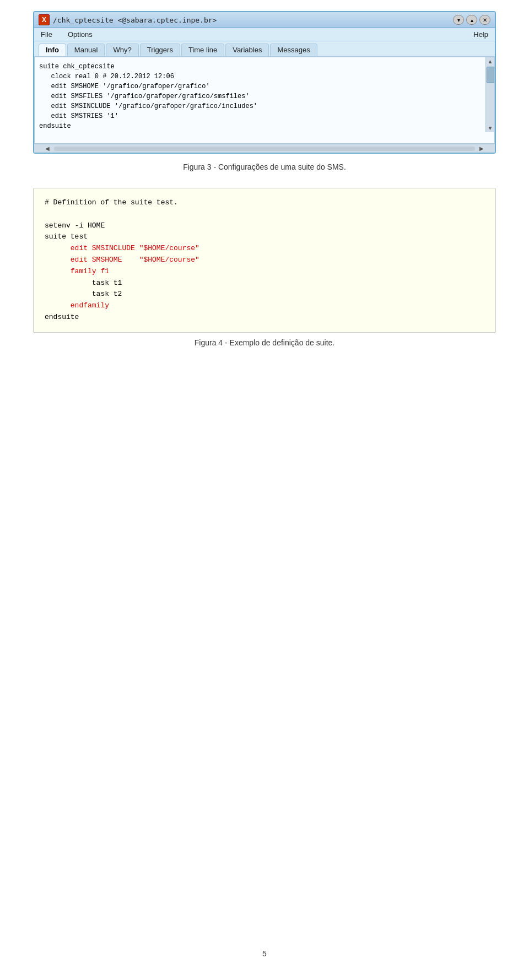 The height and width of the screenshot is (980, 529). Describe the element at coordinates (86, 50) in the screenshot. I see `tab-manual: Manual` at that location.